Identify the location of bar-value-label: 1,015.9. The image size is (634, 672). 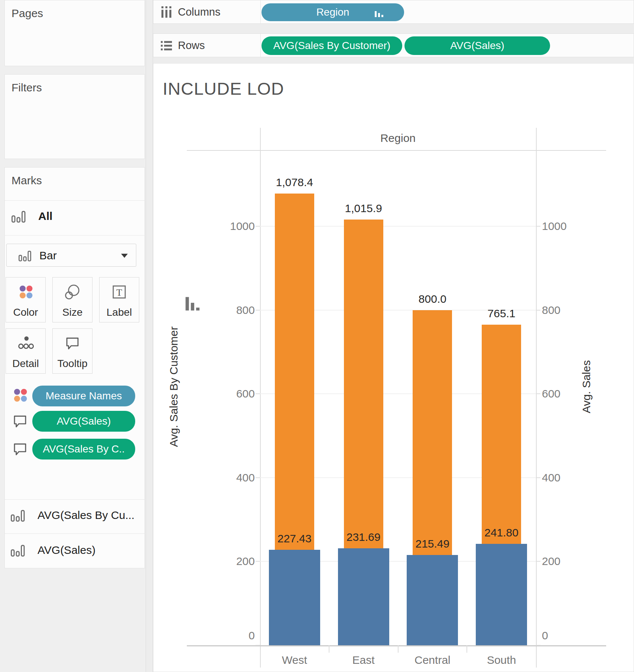
(364, 208).